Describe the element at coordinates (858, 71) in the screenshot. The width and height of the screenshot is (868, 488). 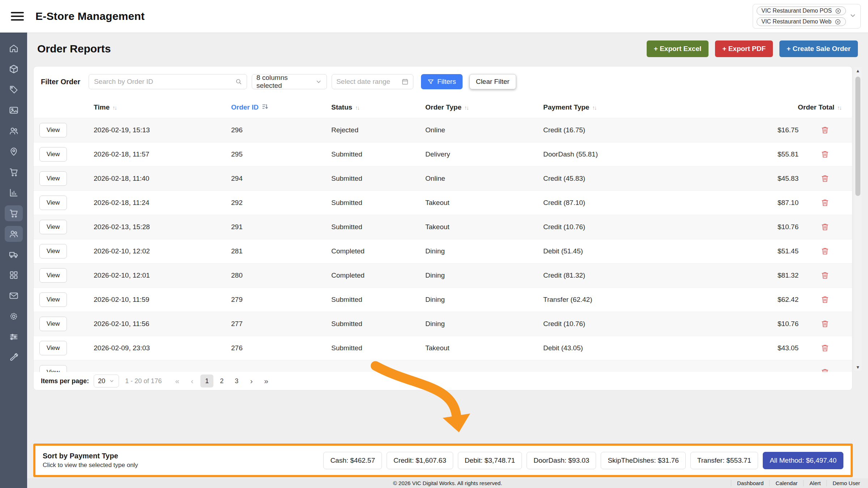
I see `scroll-up-icon: ▲` at that location.